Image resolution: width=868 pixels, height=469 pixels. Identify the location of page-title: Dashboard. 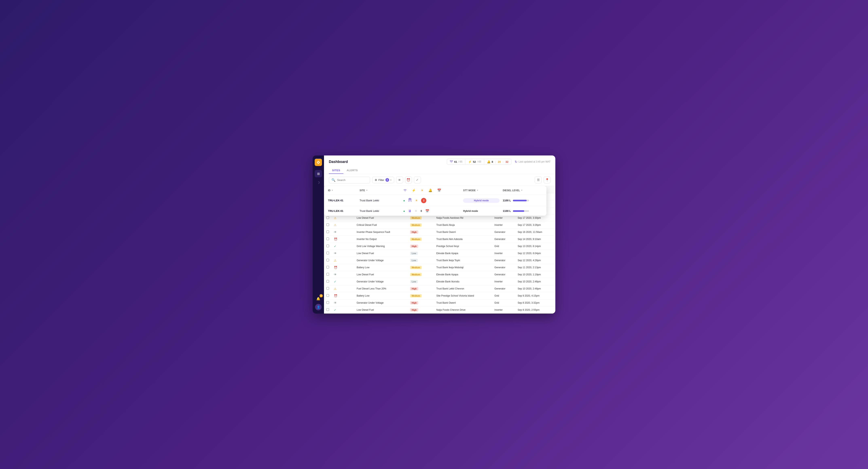
(338, 162).